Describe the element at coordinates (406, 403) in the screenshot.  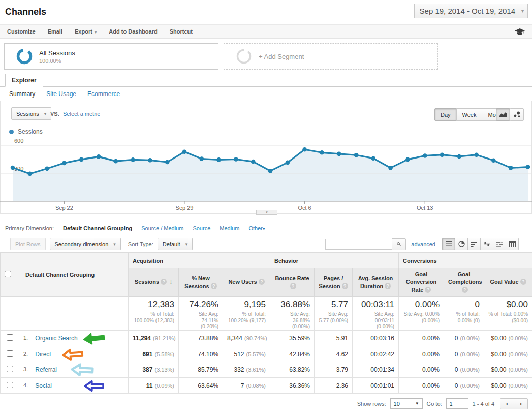
I see `show-rows-select: 10 ▼` at that location.